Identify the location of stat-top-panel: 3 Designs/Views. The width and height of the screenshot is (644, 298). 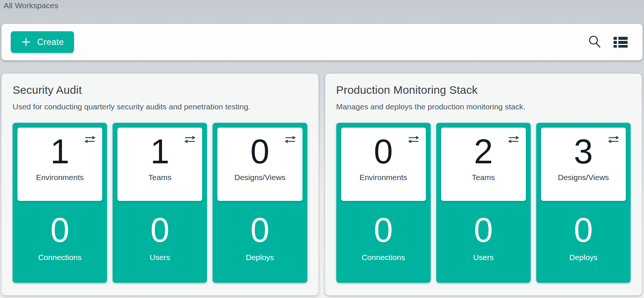
(583, 164).